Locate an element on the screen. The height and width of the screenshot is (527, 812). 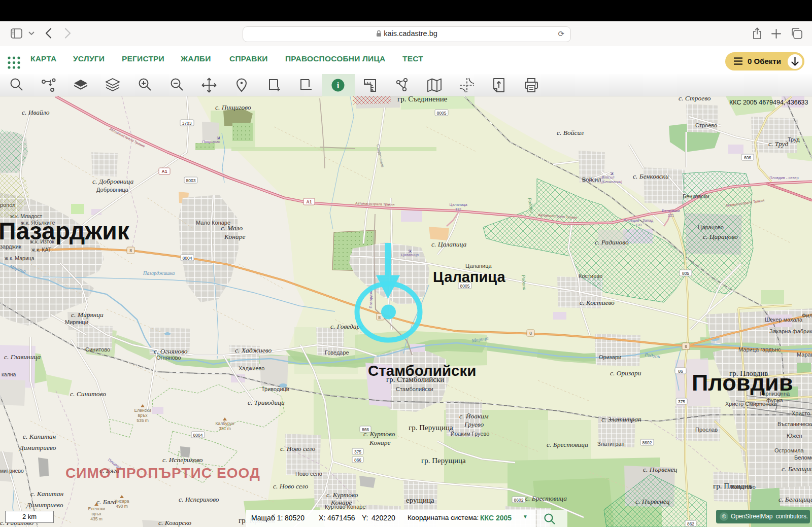
svg-text: Говедаре is located at coordinates (337, 353).